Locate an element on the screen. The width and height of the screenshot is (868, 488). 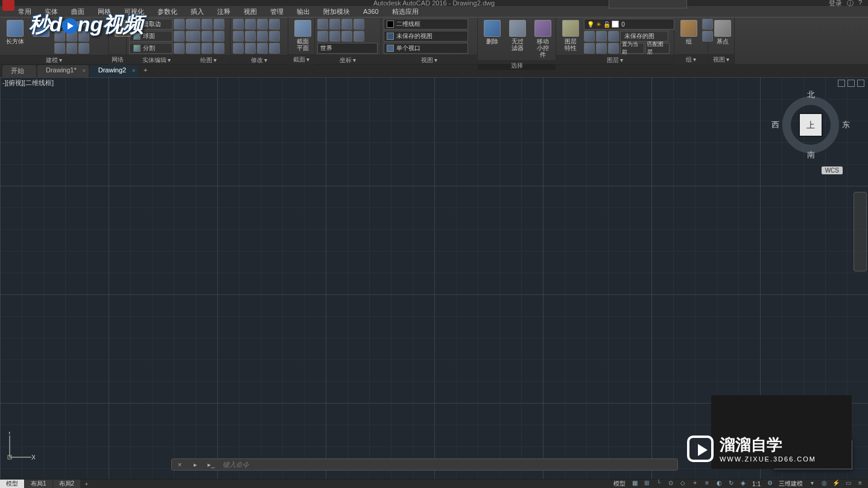
ortho-toggle-icon: └ is located at coordinates (659, 484).